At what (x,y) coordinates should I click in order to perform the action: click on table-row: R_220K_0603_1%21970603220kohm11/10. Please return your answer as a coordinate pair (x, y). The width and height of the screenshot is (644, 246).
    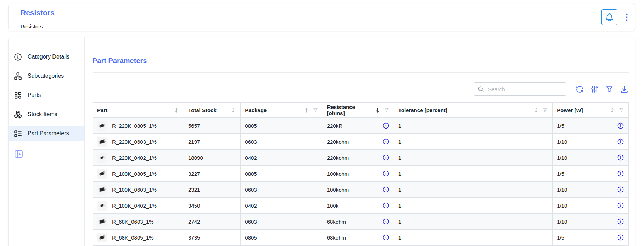
    Looking at the image, I should click on (361, 142).